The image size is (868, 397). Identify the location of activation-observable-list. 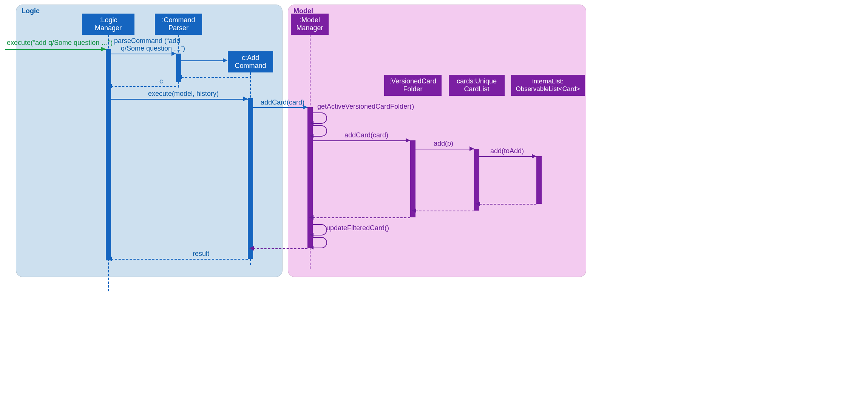
(539, 180).